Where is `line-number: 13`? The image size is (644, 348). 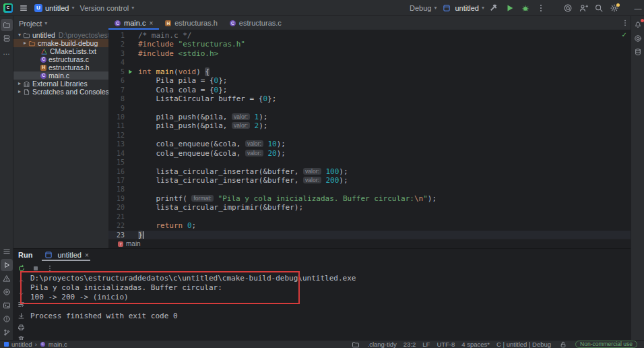 line-number: 13 is located at coordinates (117, 144).